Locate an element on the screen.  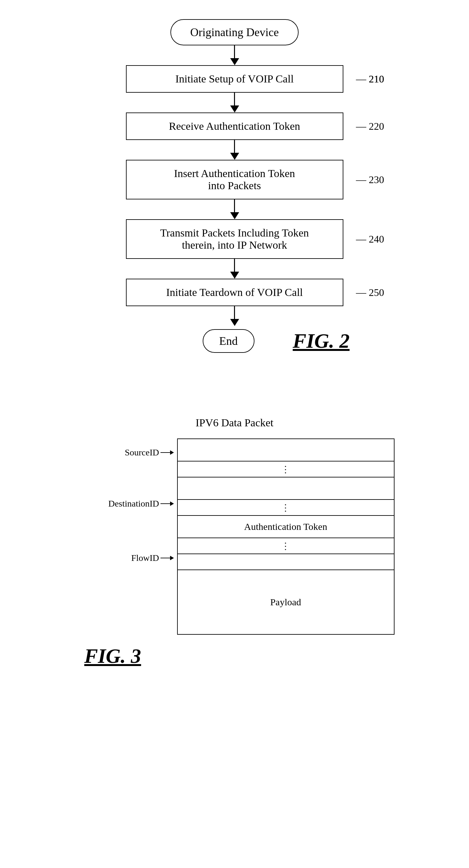
fig2-bottom: End FIG. 2 is located at coordinates (235, 341).